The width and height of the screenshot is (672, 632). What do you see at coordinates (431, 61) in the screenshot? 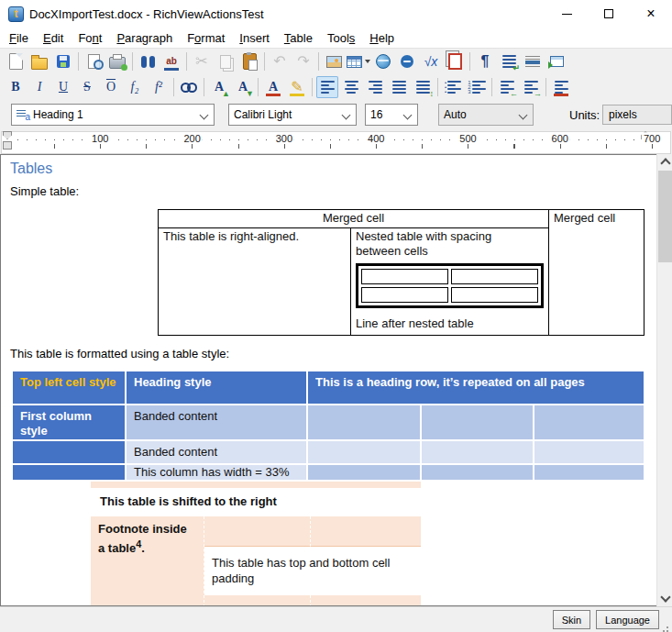
I see `equation-icon: √x` at bounding box center [431, 61].